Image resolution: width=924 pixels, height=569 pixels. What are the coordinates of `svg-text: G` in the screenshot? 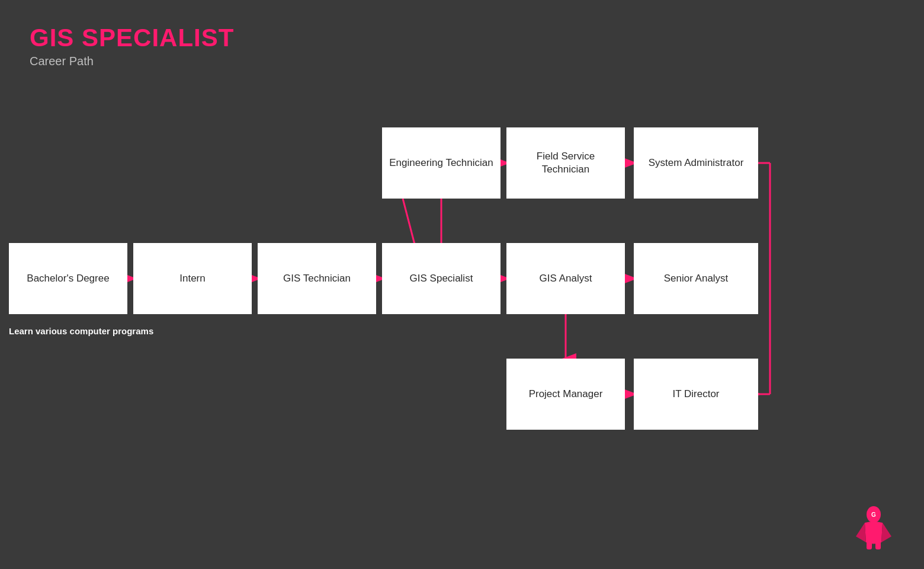 It's located at (874, 514).